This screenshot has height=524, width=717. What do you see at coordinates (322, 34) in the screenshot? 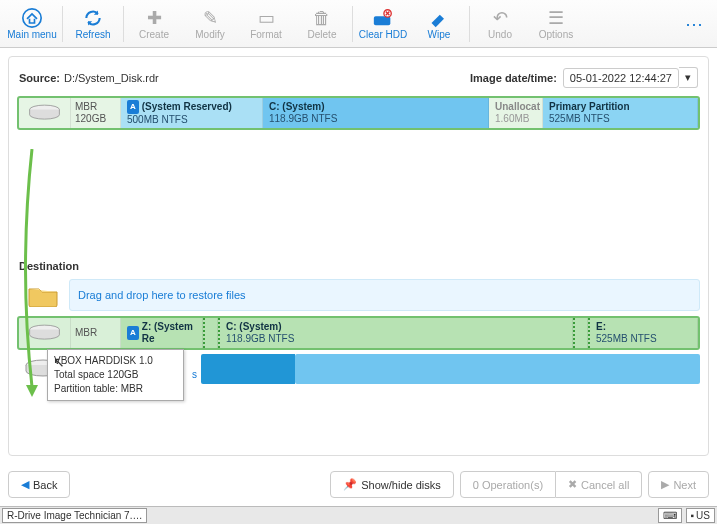
I see `delete-label: Delete` at bounding box center [322, 34].